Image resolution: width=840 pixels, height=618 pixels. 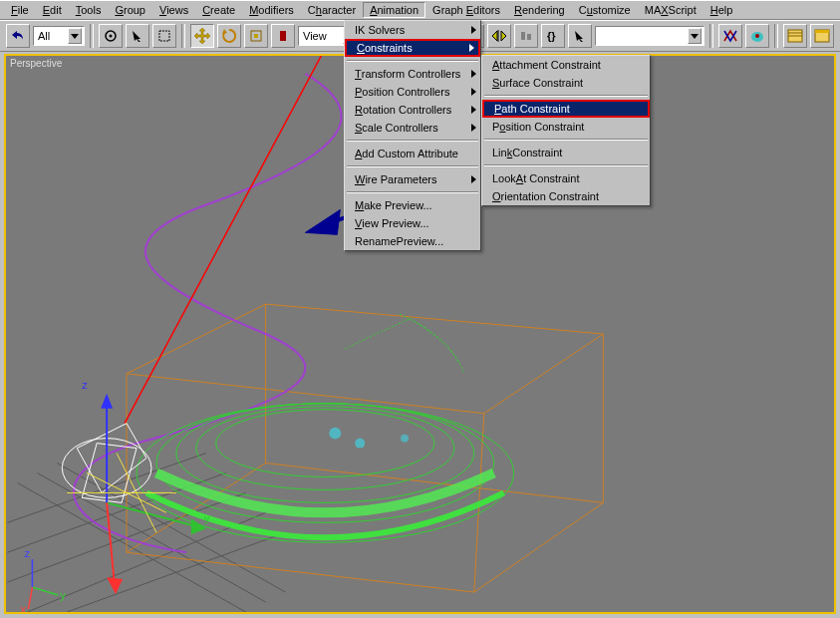 I want to click on toolbar-right: {}, so click(x=634, y=36).